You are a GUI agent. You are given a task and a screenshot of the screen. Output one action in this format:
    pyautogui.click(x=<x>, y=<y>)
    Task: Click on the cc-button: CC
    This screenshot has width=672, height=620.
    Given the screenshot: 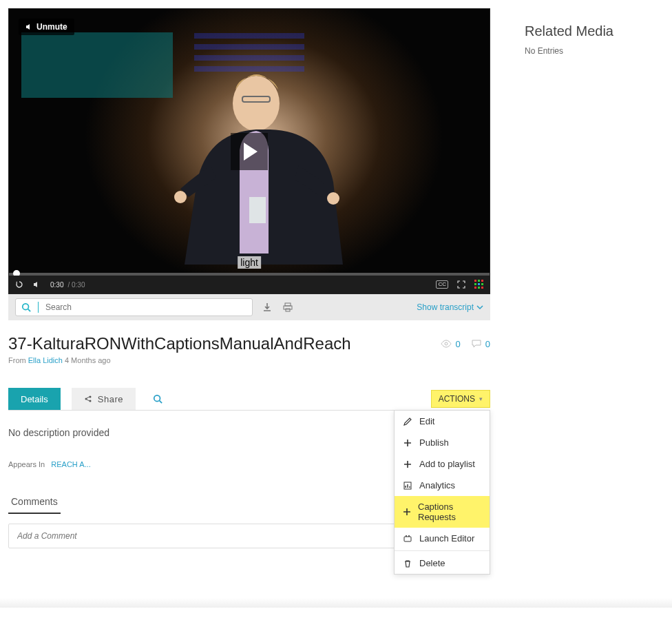 What is the action you would take?
    pyautogui.click(x=442, y=285)
    